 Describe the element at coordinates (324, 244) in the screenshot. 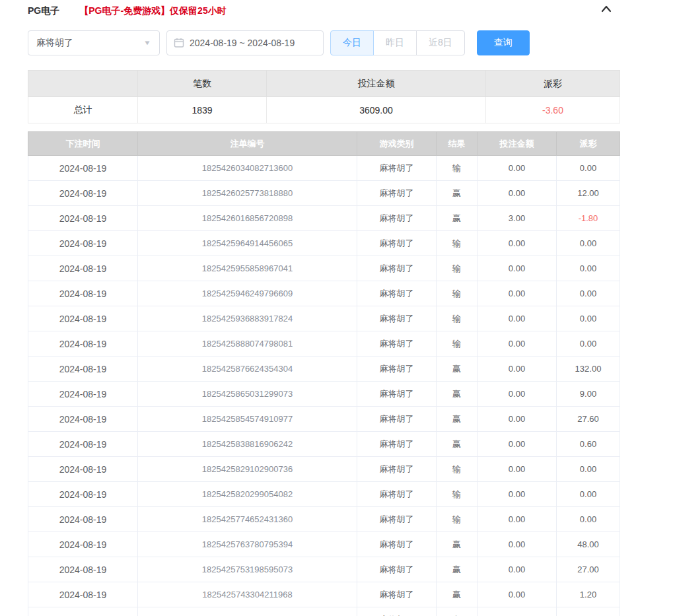

I see `table-row: 2024-08-191825425964914456065麻将胡了输0.000.…` at that location.